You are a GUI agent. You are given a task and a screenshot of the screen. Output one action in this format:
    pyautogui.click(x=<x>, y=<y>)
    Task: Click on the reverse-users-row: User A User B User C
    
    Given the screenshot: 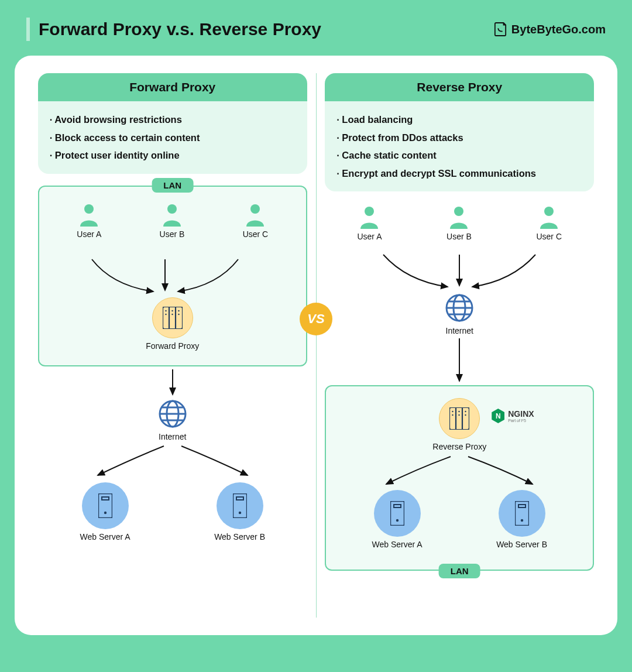 What is the action you would take?
    pyautogui.click(x=459, y=224)
    